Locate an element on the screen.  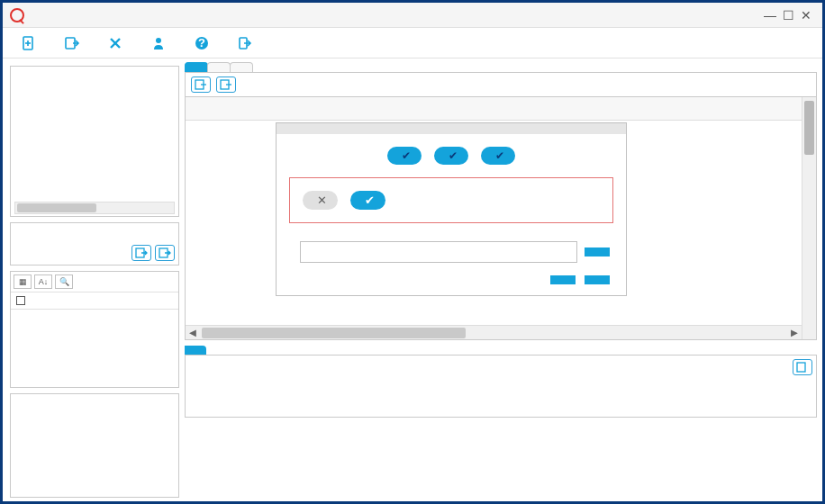
export-dialog: ✔ ✔ ✔ ✕ ✔ is located at coordinates (451, 209).